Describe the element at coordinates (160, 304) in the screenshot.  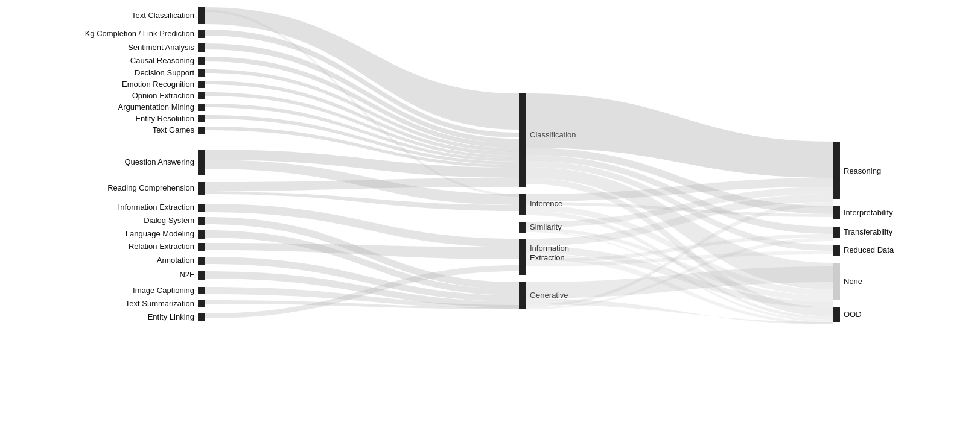
I see `label-text-summarization: Text Summarization` at that location.